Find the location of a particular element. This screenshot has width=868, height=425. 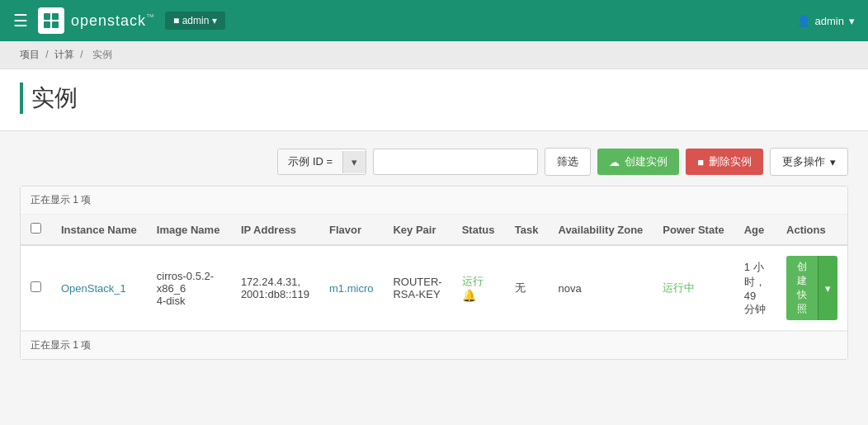

search-input is located at coordinates (455, 162).